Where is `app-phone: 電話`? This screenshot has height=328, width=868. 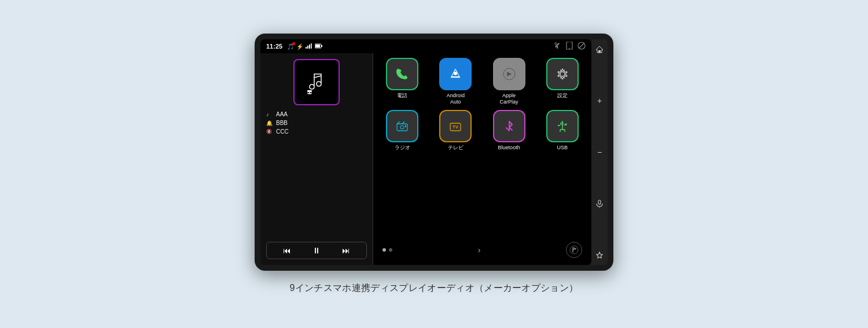
app-phone: 電話 is located at coordinates (402, 82).